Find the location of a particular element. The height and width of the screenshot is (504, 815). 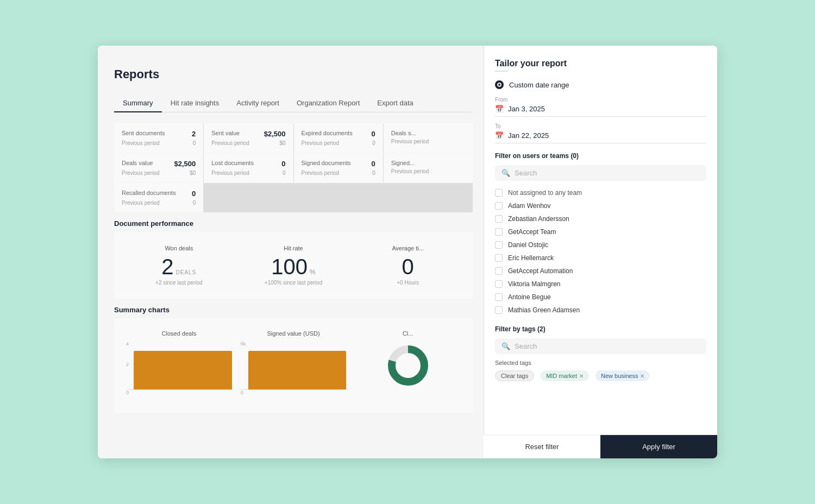

chart-bar is located at coordinates (183, 370).